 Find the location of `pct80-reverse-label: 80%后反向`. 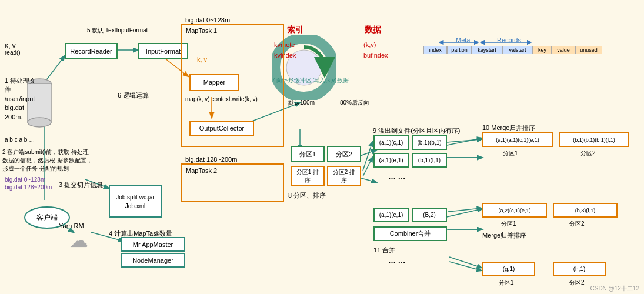

pct80-reverse-label: 80%后反向 is located at coordinates (355, 103).